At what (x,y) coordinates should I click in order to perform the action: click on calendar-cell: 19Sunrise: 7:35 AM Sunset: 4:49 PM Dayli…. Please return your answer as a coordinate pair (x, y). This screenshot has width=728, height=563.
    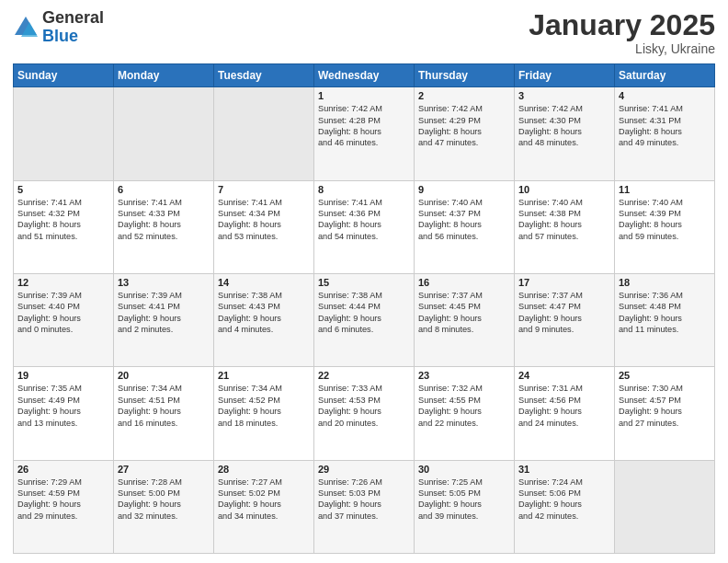
    Looking at the image, I should click on (64, 414).